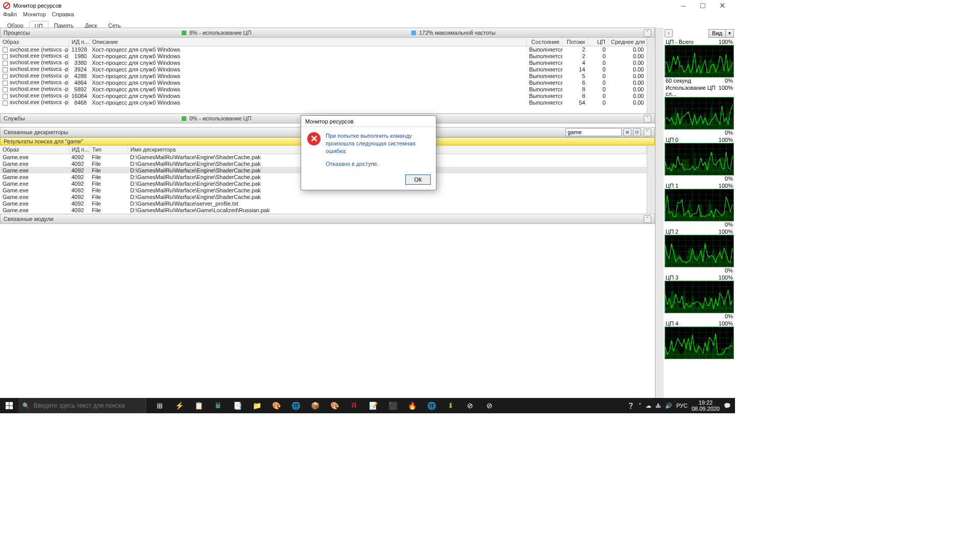 The image size is (980, 551). Describe the element at coordinates (489, 406) in the screenshot. I see `pinned-app-17: ⊘` at that location.